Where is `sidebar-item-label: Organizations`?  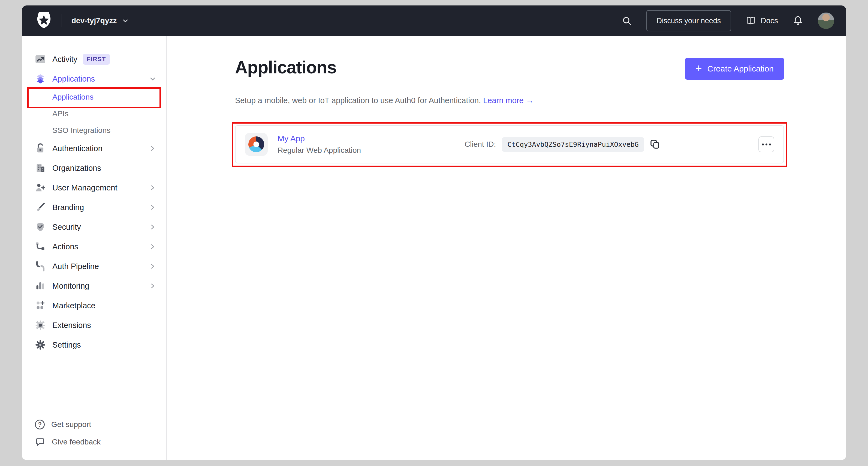 sidebar-item-label: Organizations is located at coordinates (77, 168).